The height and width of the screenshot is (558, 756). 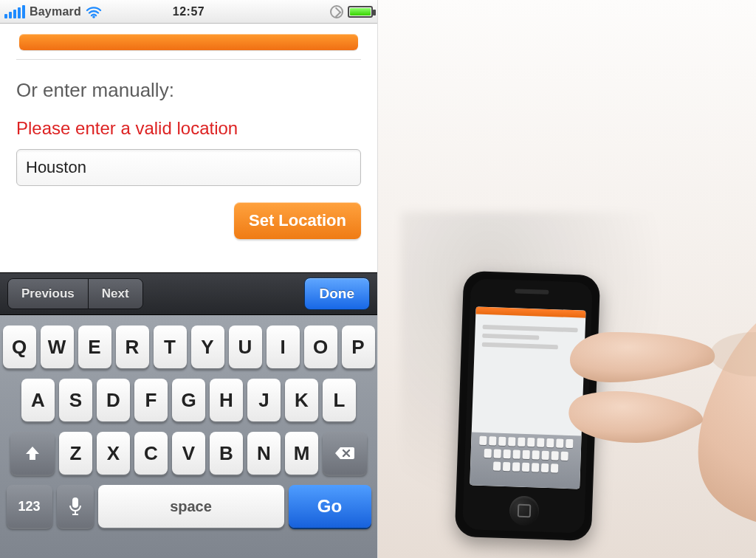 What do you see at coordinates (114, 400) in the screenshot?
I see `key-d: D` at bounding box center [114, 400].